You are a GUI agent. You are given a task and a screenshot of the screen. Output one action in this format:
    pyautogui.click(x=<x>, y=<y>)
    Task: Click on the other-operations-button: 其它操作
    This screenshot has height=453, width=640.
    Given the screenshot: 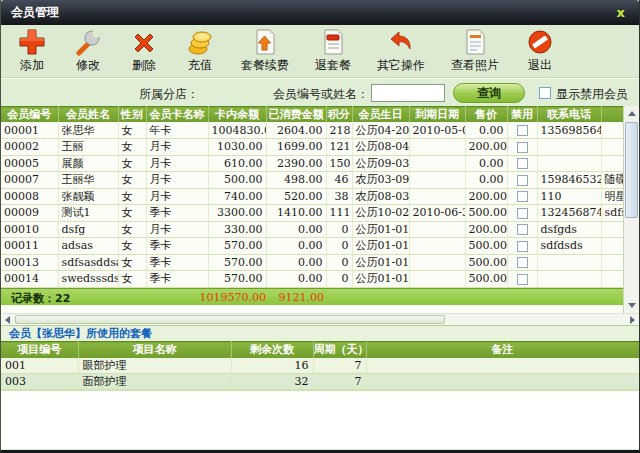 What is the action you would take?
    pyautogui.click(x=401, y=51)
    